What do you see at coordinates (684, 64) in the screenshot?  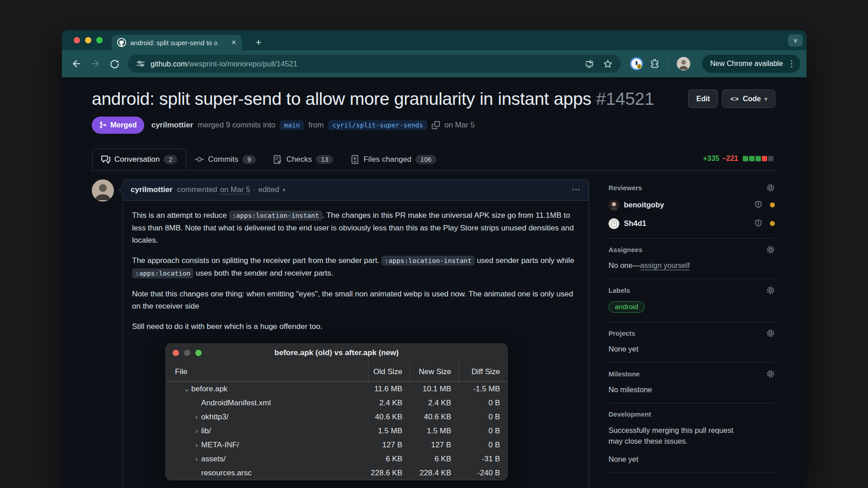 I see `browser-profile-avatar` at bounding box center [684, 64].